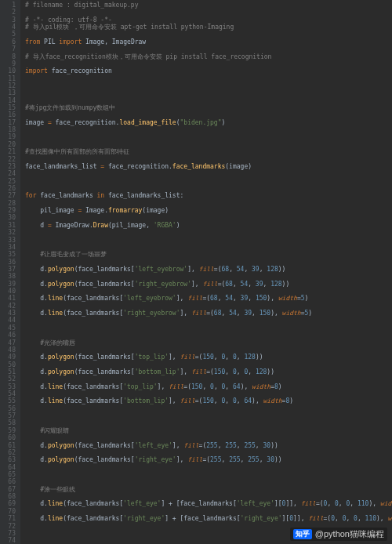 The width and height of the screenshot is (392, 544). Describe the element at coordinates (261, 298) in the screenshot. I see `code-token: 150` at that location.